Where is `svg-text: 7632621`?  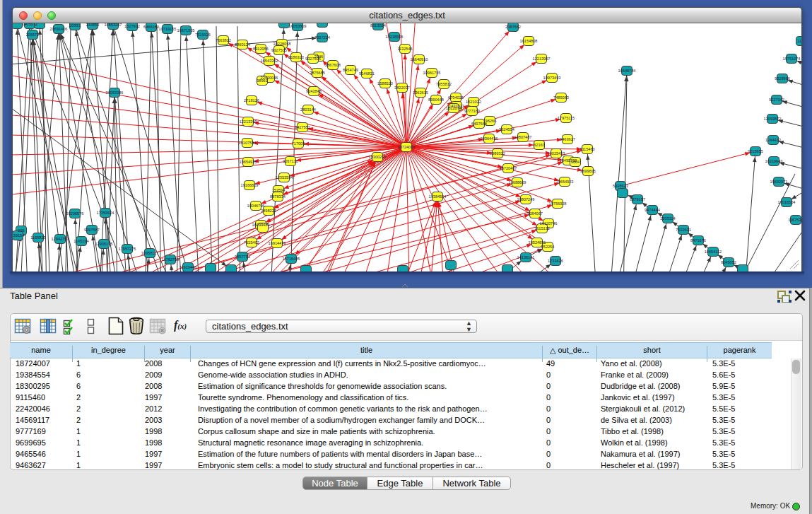 svg-text: 7632621 is located at coordinates (683, 230).